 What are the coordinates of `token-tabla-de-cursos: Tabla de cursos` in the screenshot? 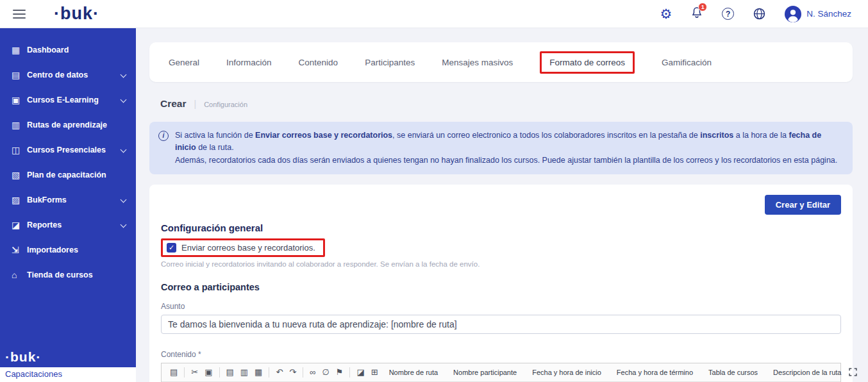 It's located at (733, 372).